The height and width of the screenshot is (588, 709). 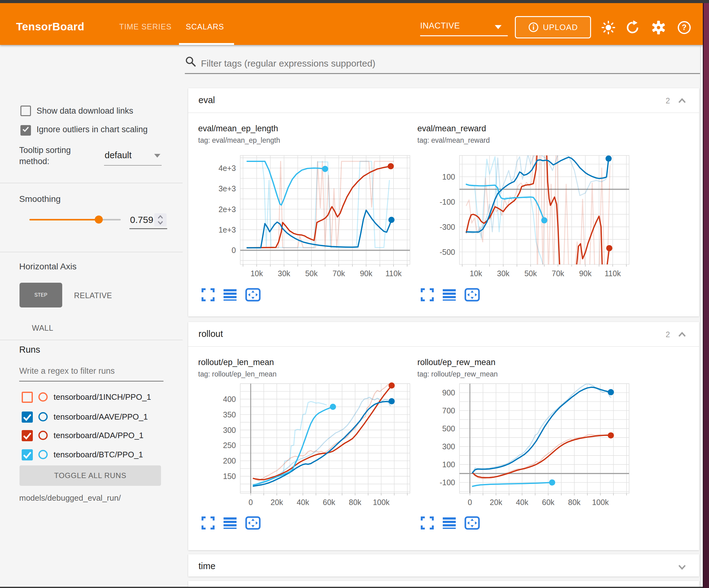 I want to click on upload-button: UPLOAD, so click(x=553, y=27).